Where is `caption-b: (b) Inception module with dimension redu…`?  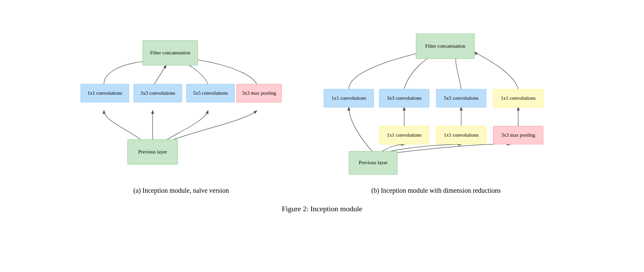
caption-b: (b) Inception module with dimension redu… is located at coordinates (436, 191).